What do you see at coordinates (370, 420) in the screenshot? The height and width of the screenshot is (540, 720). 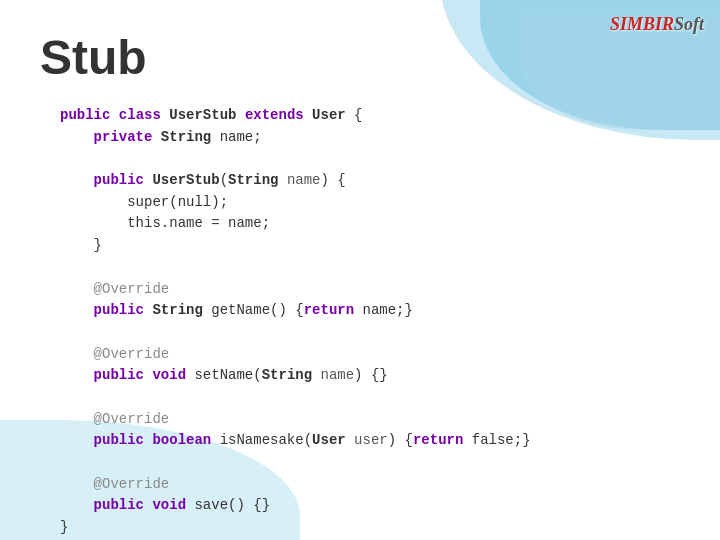 I see `code-line-15: @Override` at bounding box center [370, 420].